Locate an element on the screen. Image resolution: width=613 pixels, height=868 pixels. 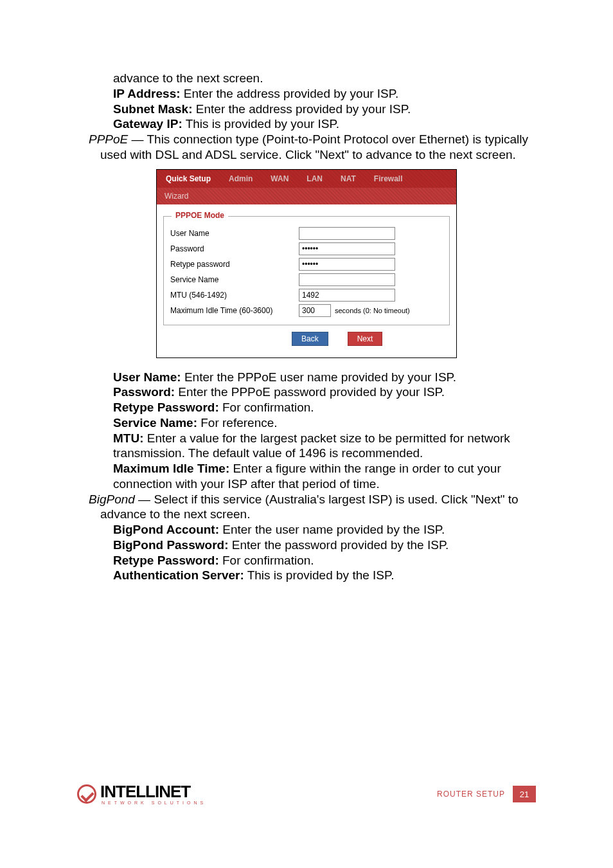
label-gateway-ip: Gateway IP: is located at coordinates (148, 123).